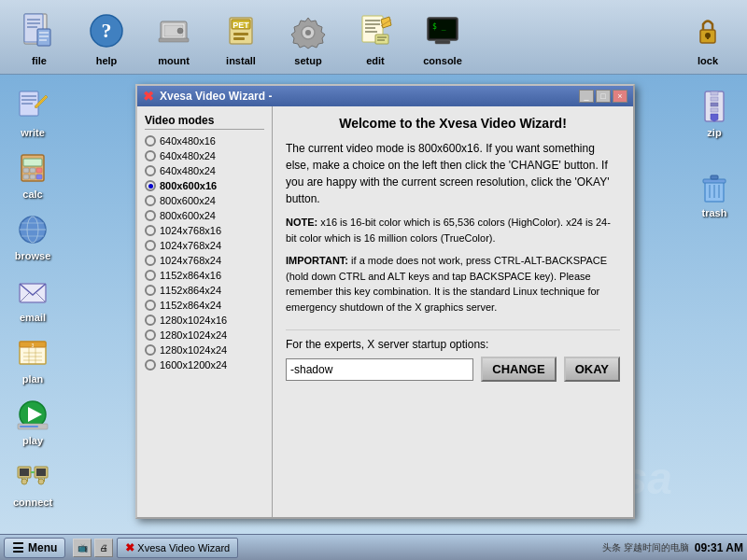  I want to click on wizard-important: IMPORTANT: if a mode does not work, pres…, so click(453, 284).